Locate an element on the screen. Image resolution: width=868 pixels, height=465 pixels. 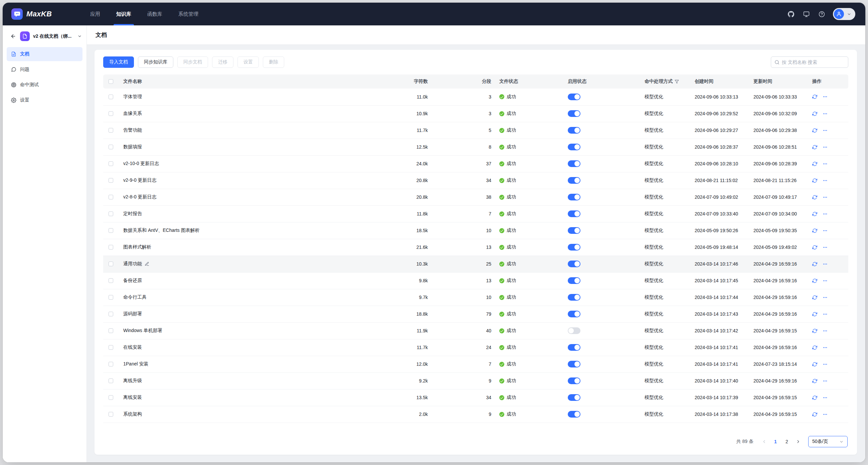
table-row: 血缘关系 10.9k 3 成功 模型优化 2024-09-06 10:29:52… is located at coordinates (476, 114).